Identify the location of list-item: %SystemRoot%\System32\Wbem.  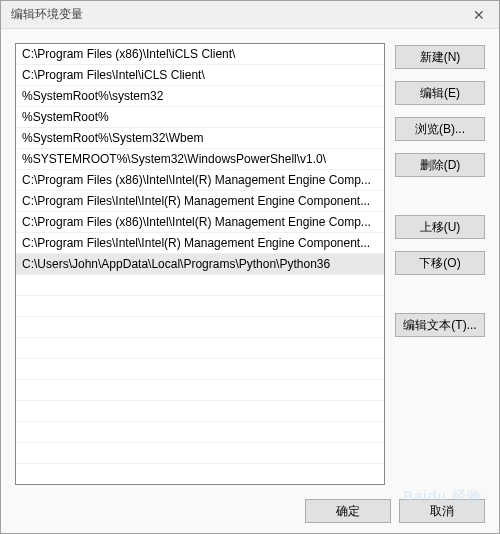
(200, 138).